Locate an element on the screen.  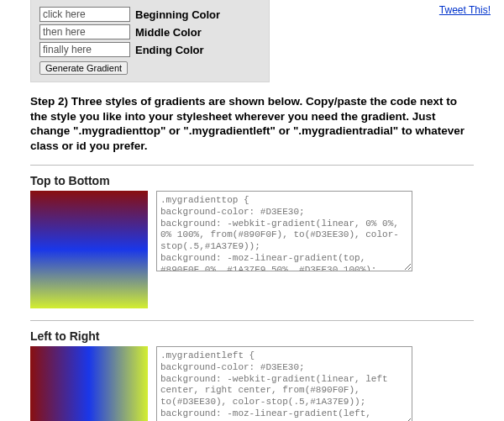
step2-instructions: Step 2) Three styles of gradients are sh… is located at coordinates (252, 124).